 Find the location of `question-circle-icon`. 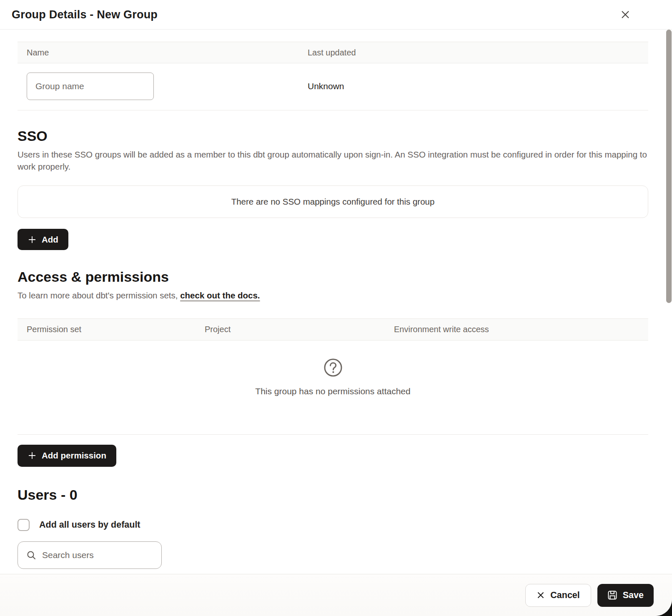

question-circle-icon is located at coordinates (333, 368).